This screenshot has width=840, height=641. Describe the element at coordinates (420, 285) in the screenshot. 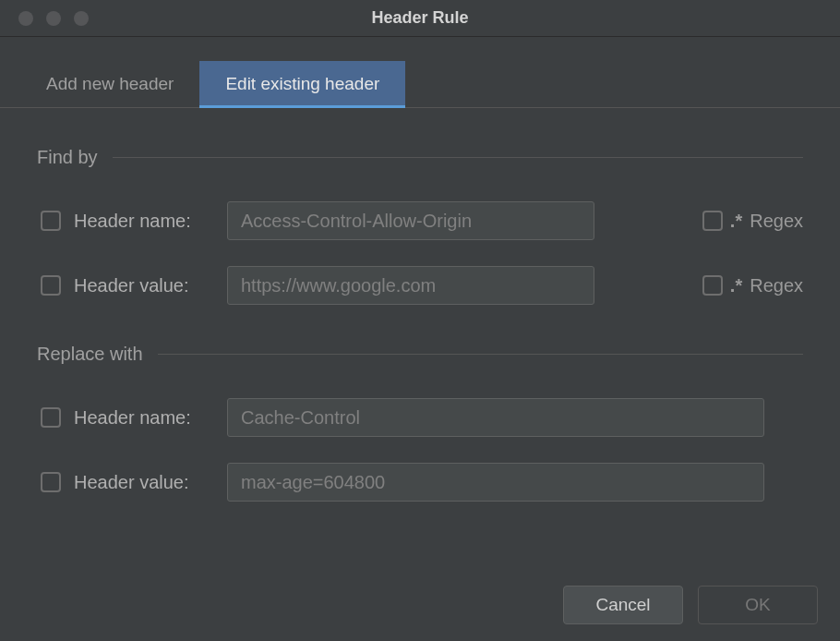

I see `find-header-value-row: Header value: .* Regex` at that location.